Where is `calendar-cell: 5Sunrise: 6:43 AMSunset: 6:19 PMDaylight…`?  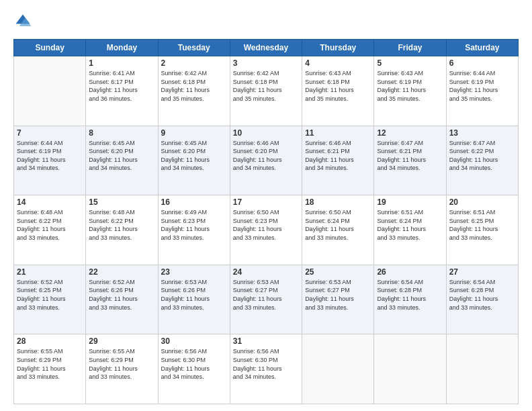 calendar-cell: 5Sunrise: 6:43 AMSunset: 6:19 PMDaylight… is located at coordinates (410, 91).